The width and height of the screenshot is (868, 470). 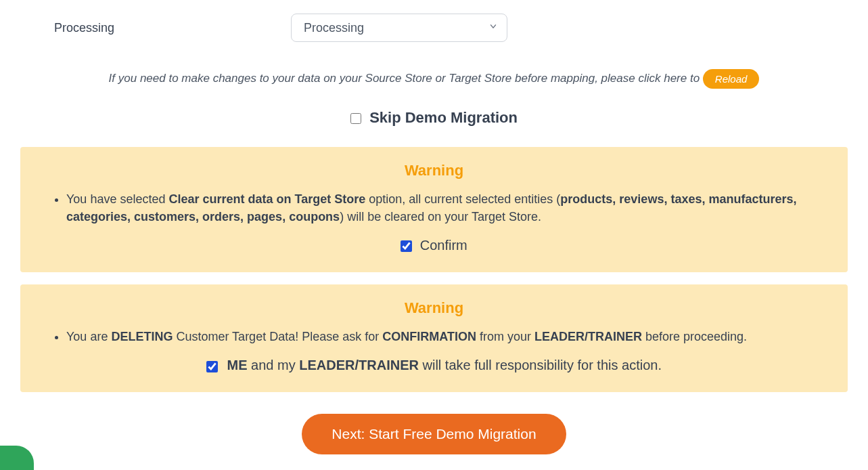 I want to click on processing-select: Processing, so click(x=399, y=28).